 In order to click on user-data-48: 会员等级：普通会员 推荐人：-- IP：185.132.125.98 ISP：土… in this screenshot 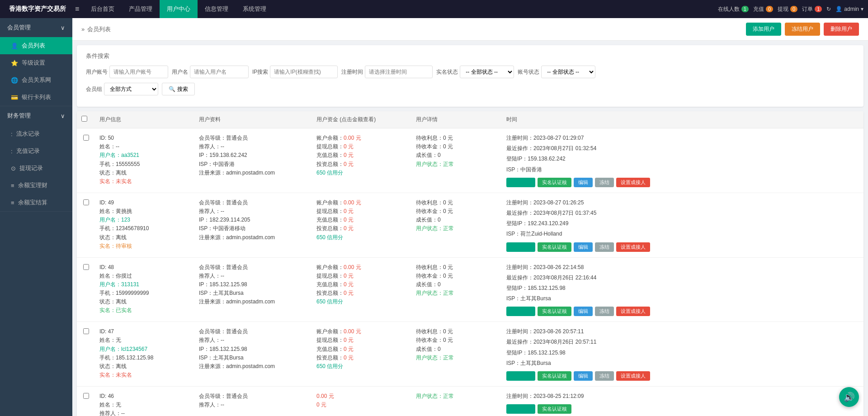, I will do `click(253, 285)`.